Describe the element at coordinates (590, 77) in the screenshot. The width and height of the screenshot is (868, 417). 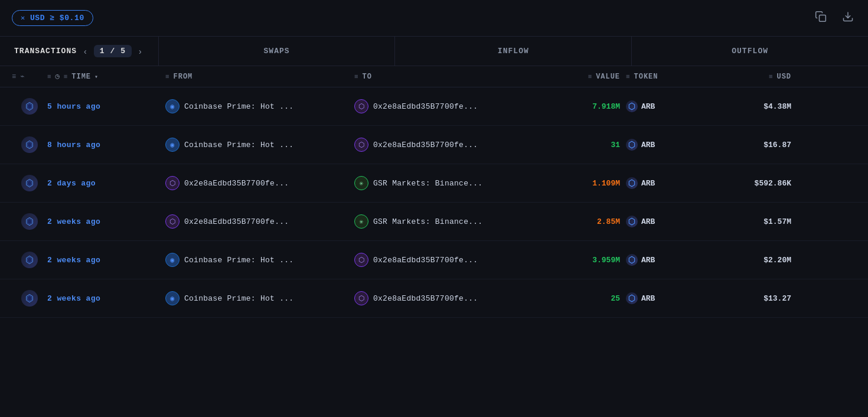
I see `value-filter-icon: ≡` at that location.